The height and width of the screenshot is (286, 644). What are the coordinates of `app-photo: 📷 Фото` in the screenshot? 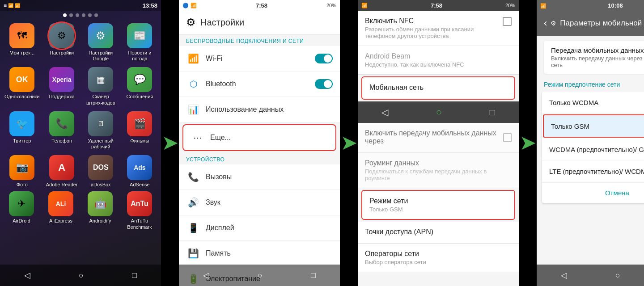 It's located at (22, 172).